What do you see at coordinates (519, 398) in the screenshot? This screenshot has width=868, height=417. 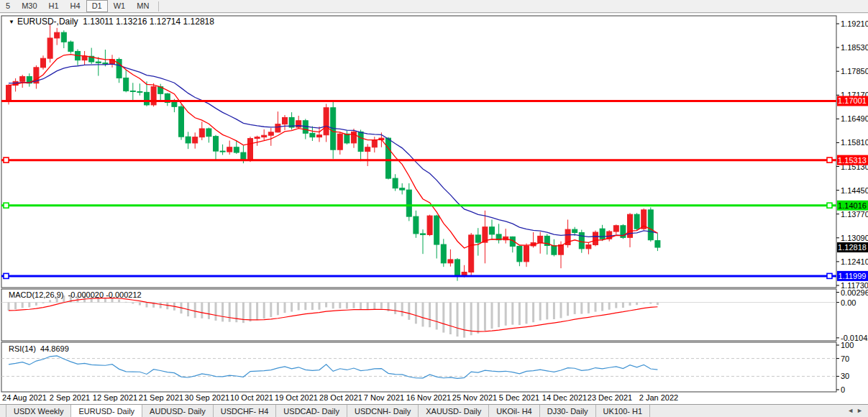 I see `date-axis-label: 5 Dec 2021` at bounding box center [519, 398].